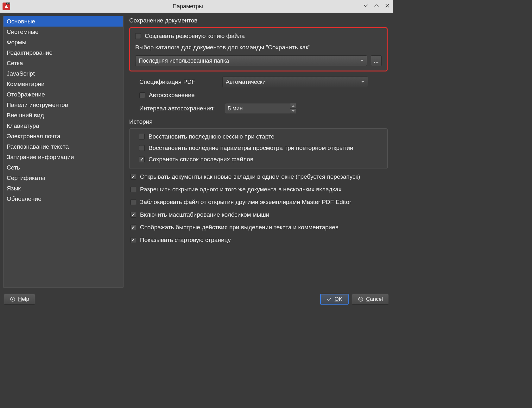 The width and height of the screenshot is (532, 408). I want to click on combo-save-folder: Последняя использованная папка, so click(251, 61).